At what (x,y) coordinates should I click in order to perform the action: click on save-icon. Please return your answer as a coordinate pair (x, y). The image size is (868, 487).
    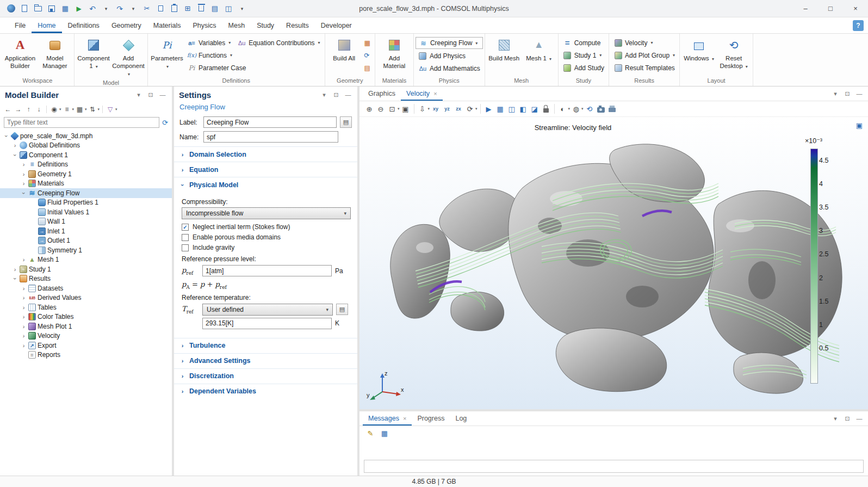
    Looking at the image, I should click on (52, 9).